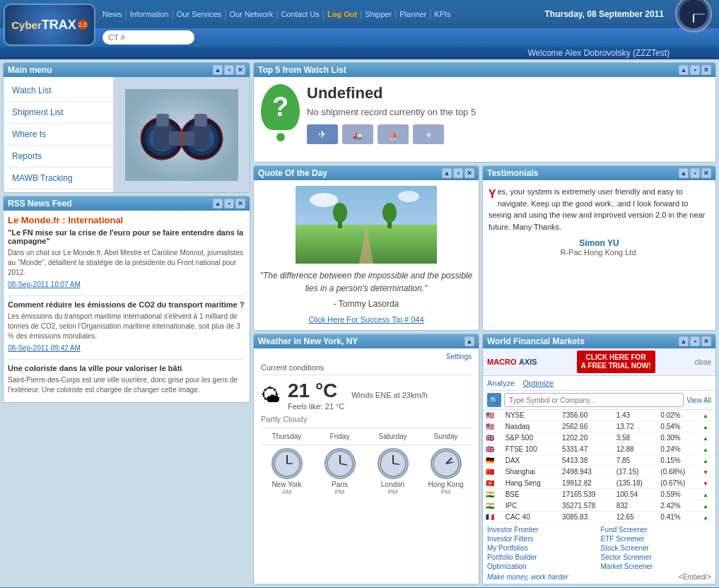 This screenshot has width=719, height=588. Describe the element at coordinates (656, 530) in the screenshot. I see `link-fund-screener: Fund Screener` at that location.